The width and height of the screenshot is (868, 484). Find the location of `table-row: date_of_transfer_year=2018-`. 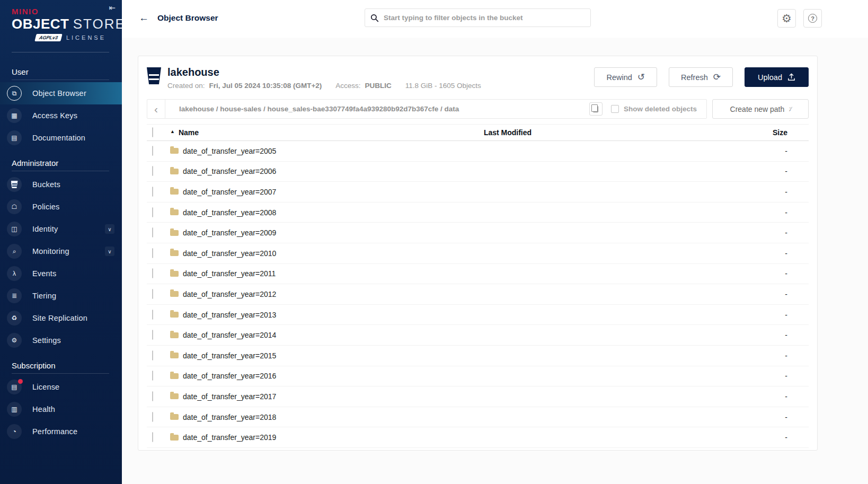

table-row: date_of_transfer_year=2018- is located at coordinates (478, 418).